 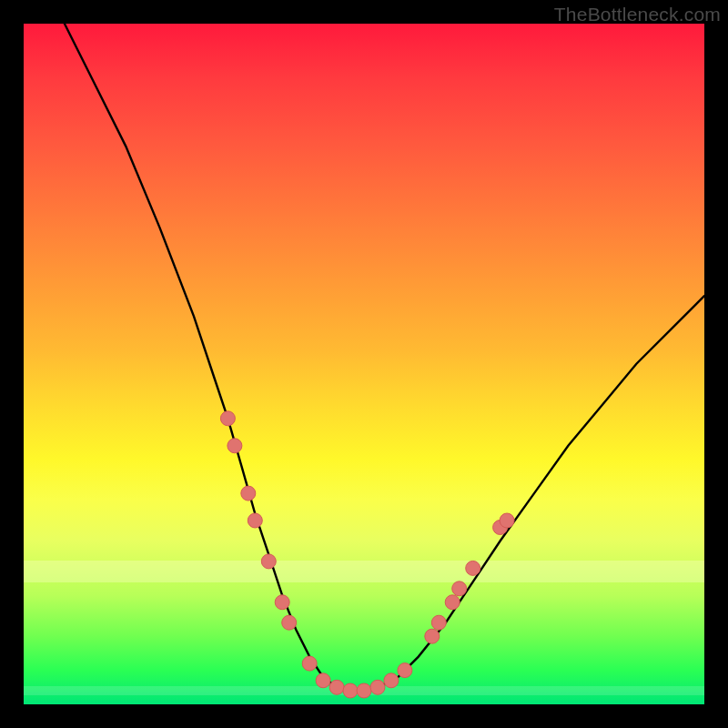 I want to click on watermark-text: TheBottleneck.com, so click(x=637, y=15).